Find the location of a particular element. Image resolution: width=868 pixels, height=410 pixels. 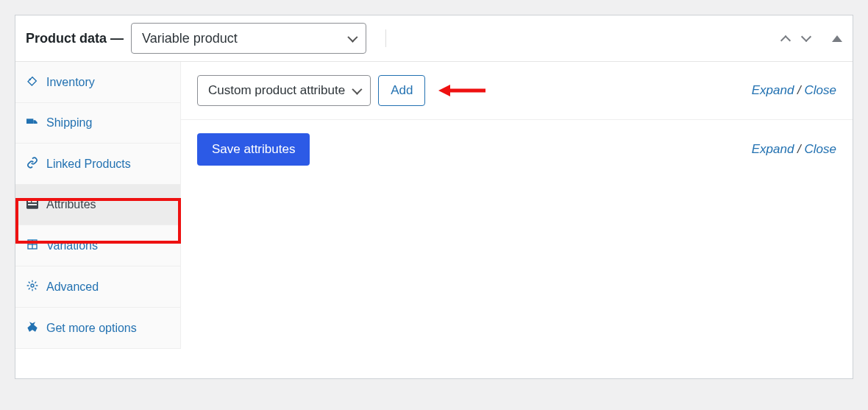

sidebar-item-inventory: Inventory is located at coordinates (98, 82).